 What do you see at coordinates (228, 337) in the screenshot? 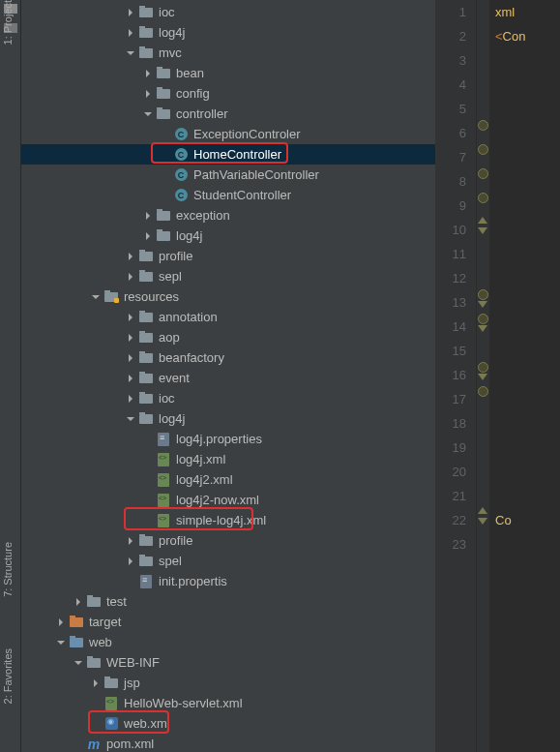
I see `tree-item-aop: aop` at bounding box center [228, 337].